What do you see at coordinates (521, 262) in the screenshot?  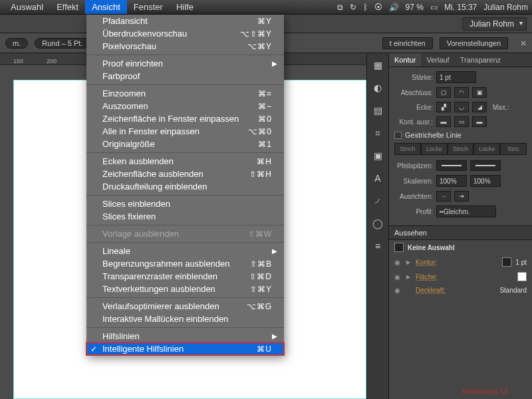 I see `stroke-value: 1 pt` at bounding box center [521, 262].